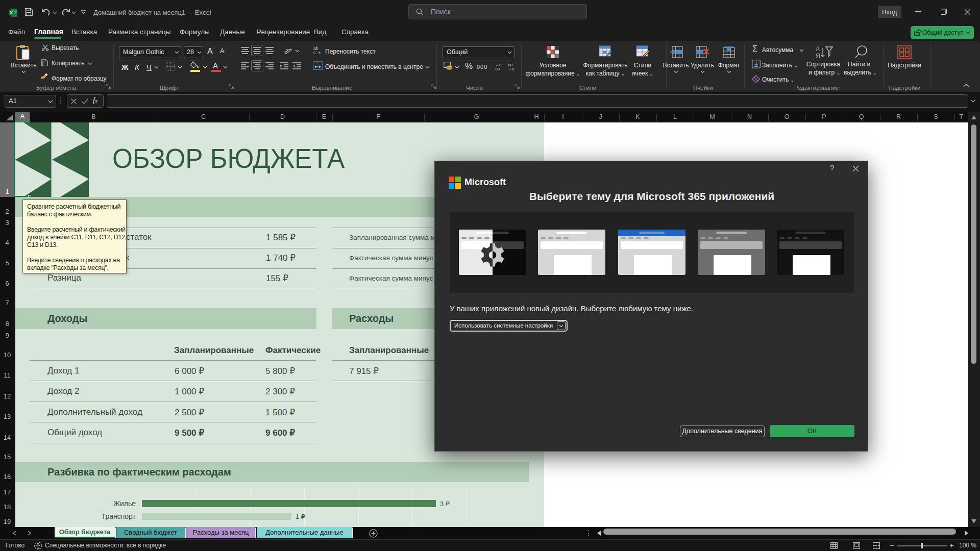 The width and height of the screenshot is (980, 551). Describe the element at coordinates (11, 13) in the screenshot. I see `svg-text: X` at that location.